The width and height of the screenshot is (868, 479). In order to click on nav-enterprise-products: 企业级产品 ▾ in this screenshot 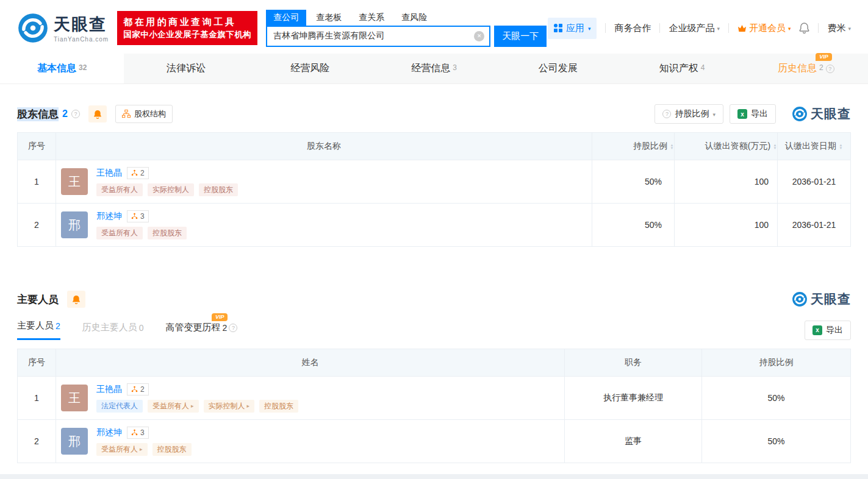, I will do `click(694, 28)`.